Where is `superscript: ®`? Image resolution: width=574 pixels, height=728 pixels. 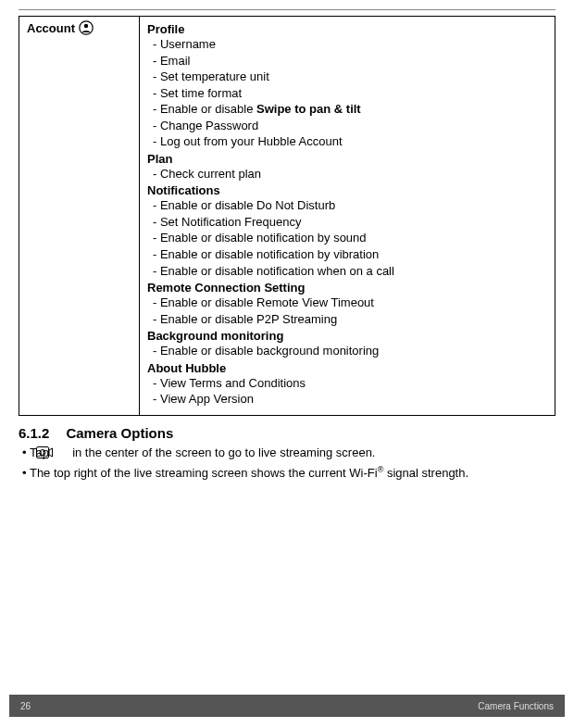
superscript: ® is located at coordinates (381, 470).